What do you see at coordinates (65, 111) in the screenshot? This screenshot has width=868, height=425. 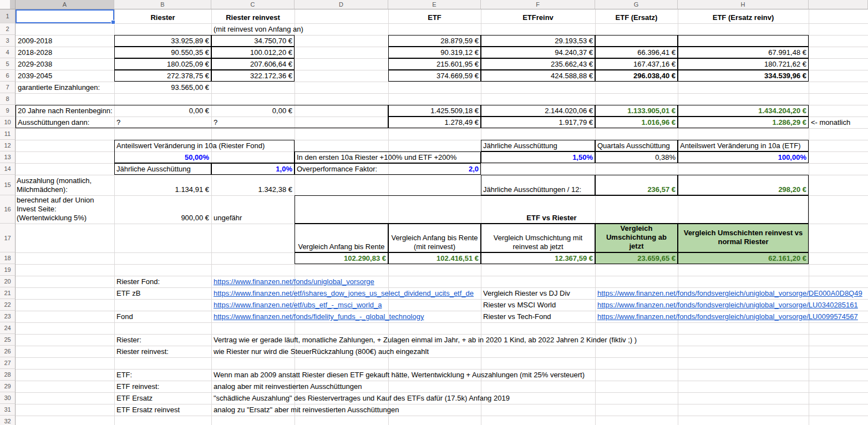 I see `cell-A9: 20 Jahre nach Rentenbeginn:` at bounding box center [65, 111].